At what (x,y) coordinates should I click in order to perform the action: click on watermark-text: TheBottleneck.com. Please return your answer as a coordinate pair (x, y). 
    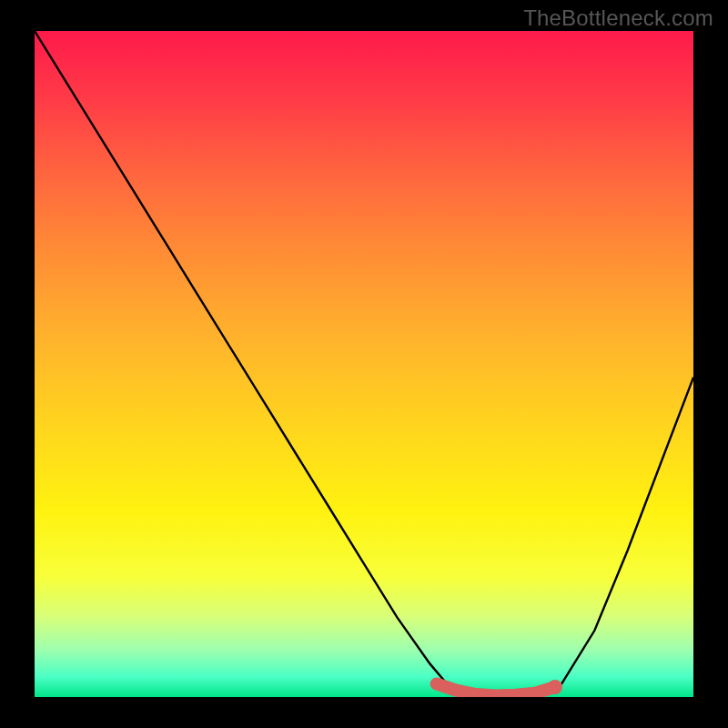
    Looking at the image, I should click on (619, 18).